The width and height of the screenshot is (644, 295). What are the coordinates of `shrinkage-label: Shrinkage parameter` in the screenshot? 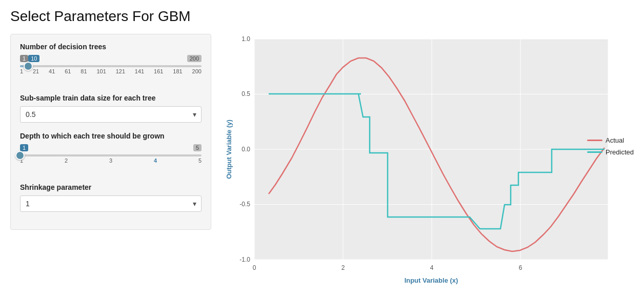 It's located at (111, 187).